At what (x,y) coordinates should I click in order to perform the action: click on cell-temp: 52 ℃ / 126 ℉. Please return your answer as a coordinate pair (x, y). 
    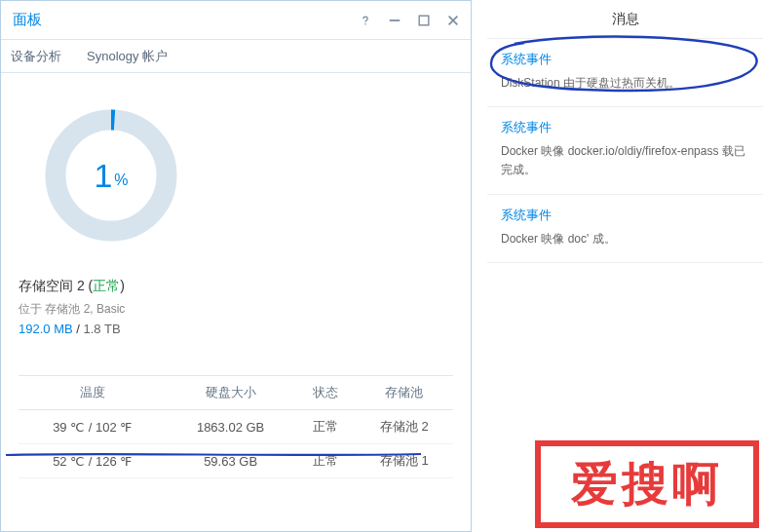
    Looking at the image, I should click on (92, 462).